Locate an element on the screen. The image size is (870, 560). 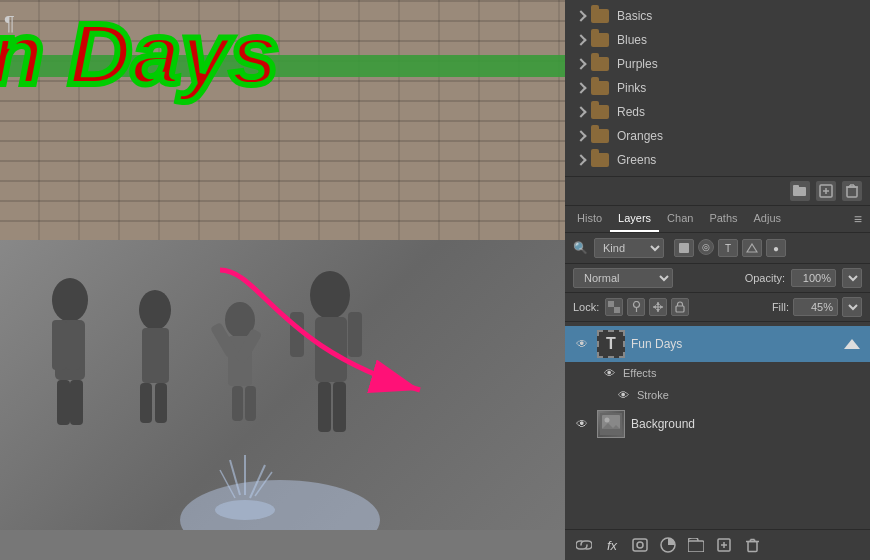
chevron-reds is located at coordinates (580, 112).